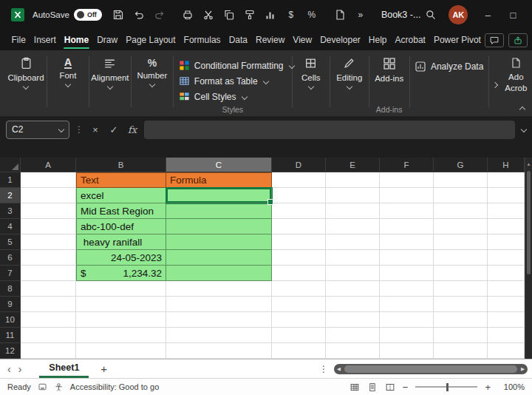  What do you see at coordinates (461, 305) in the screenshot?
I see `cell-G9` at bounding box center [461, 305].